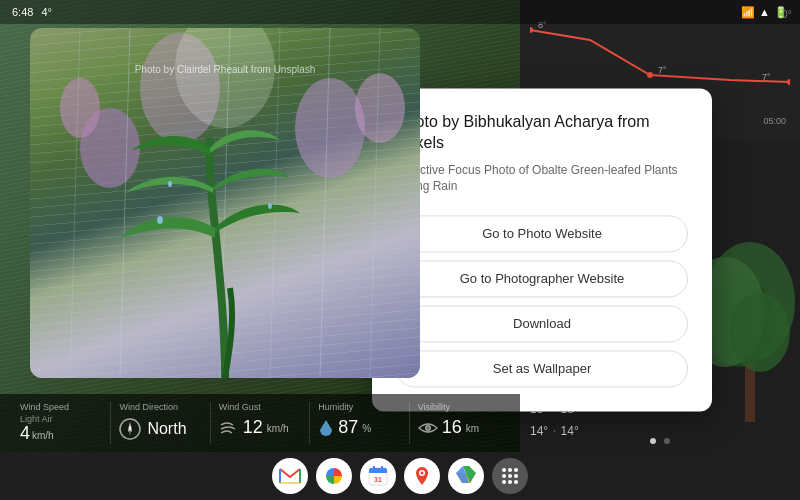 Image resolution: width=800 pixels, height=500 pixels. What do you see at coordinates (22, 12) in the screenshot?
I see `time-display: 6:48` at bounding box center [22, 12].